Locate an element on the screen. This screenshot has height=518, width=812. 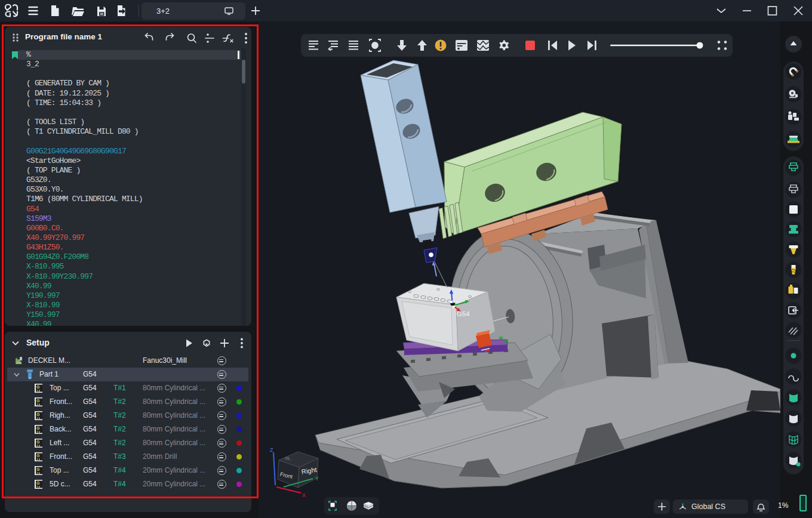
svg-text: X is located at coordinates (304, 495).